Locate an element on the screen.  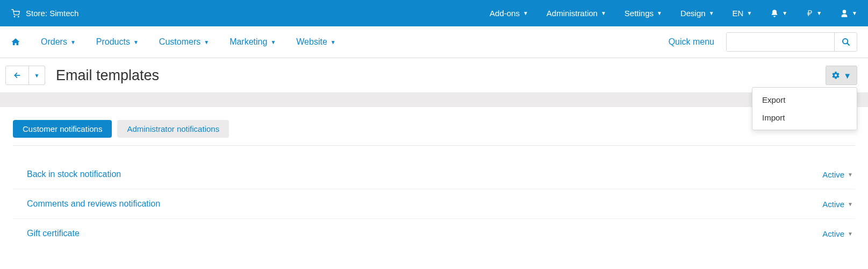
nav-settings-label: Settings is located at coordinates (639, 13).